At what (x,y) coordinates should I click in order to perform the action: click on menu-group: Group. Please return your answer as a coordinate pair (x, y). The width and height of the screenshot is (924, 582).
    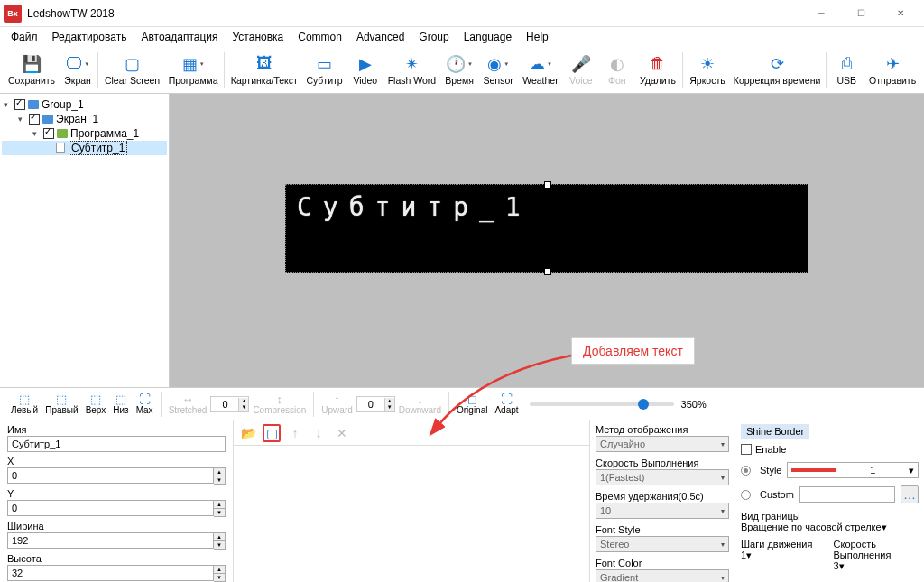
    Looking at the image, I should click on (433, 37).